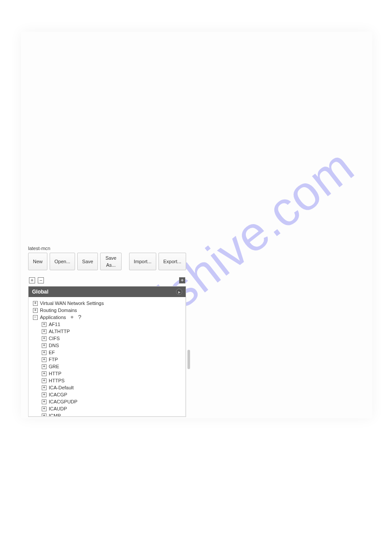 The image size is (392, 555). Describe the element at coordinates (107, 248) in the screenshot. I see `file-name-label: latest-mcn` at that location.